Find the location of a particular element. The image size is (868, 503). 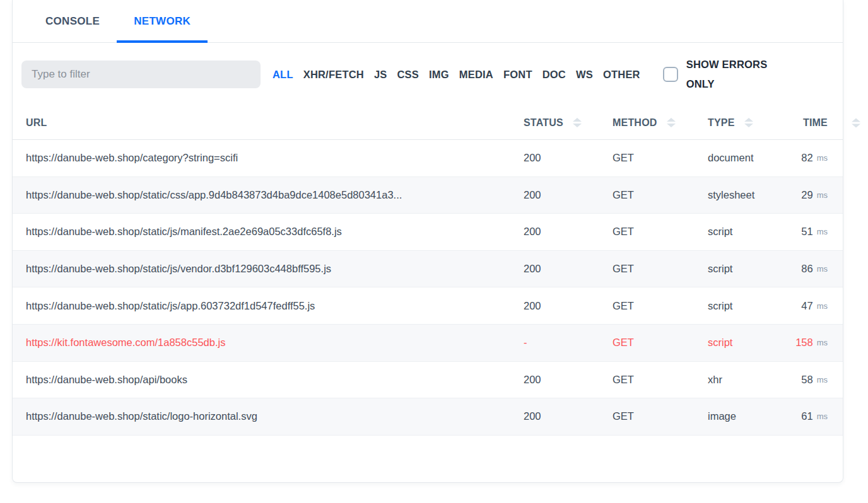

tab-network: NETWORK is located at coordinates (162, 21).